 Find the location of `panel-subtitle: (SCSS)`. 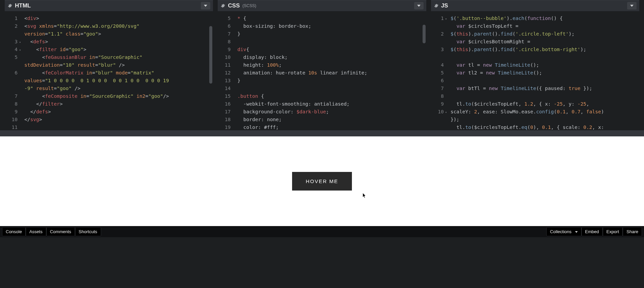

panel-subtitle: (SCSS) is located at coordinates (249, 6).